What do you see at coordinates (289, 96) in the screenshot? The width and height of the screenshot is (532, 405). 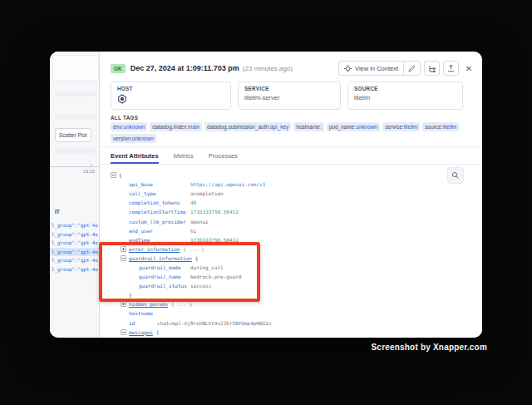 I see `service-box: SERVICE litellm-server` at bounding box center [289, 96].